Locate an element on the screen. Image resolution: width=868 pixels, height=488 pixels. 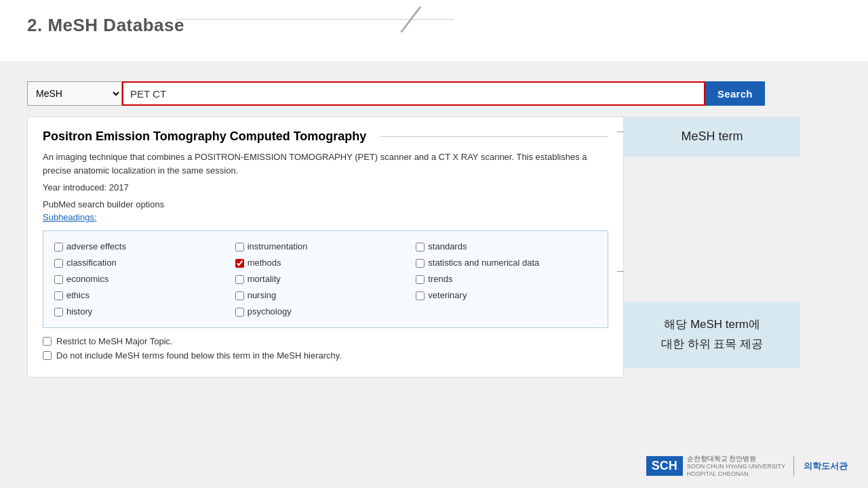
subheading-nursing: nursing is located at coordinates (326, 296).